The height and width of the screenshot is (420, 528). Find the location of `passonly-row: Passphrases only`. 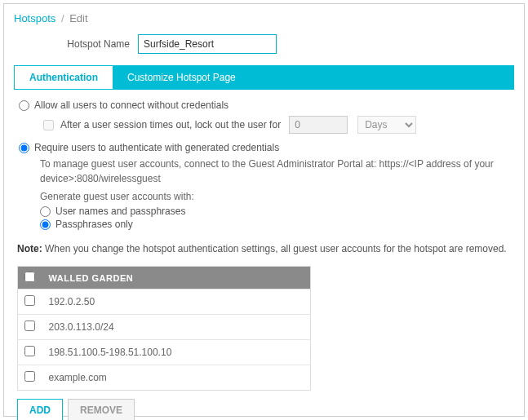

passonly-row: Passphrases only is located at coordinates (276, 224).